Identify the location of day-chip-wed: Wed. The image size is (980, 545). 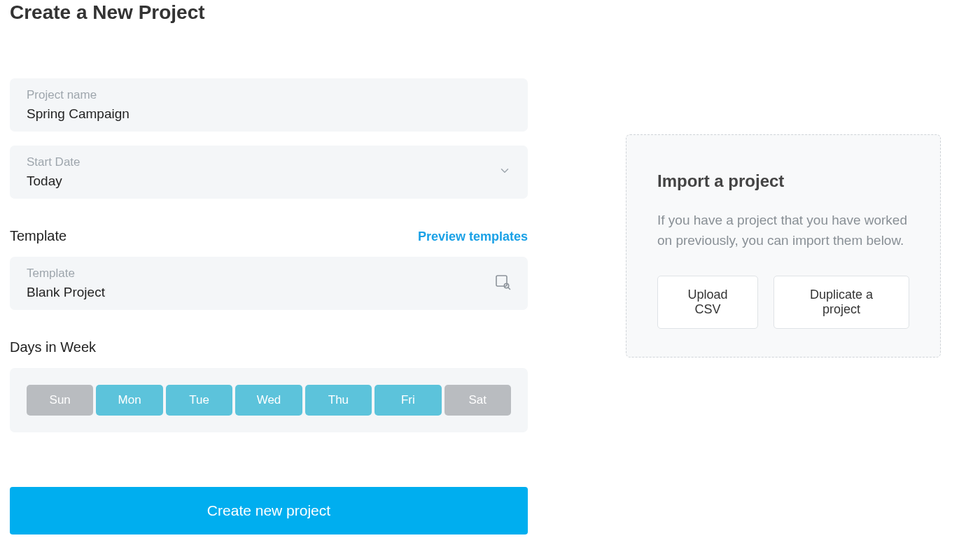
(269, 400).